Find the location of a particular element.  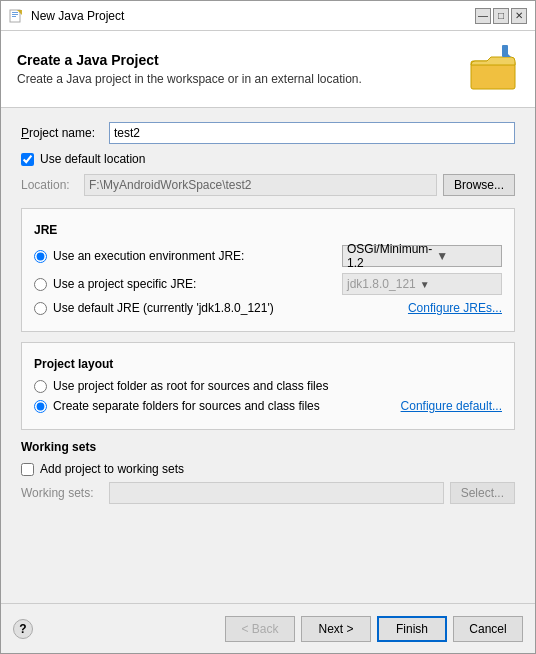

browse-button: Browse... is located at coordinates (479, 185).